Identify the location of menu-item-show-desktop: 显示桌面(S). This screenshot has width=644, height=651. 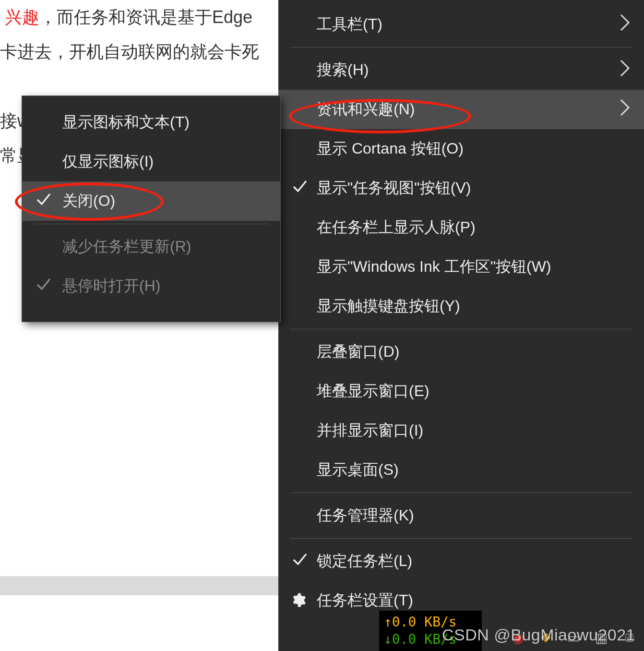
(461, 470).